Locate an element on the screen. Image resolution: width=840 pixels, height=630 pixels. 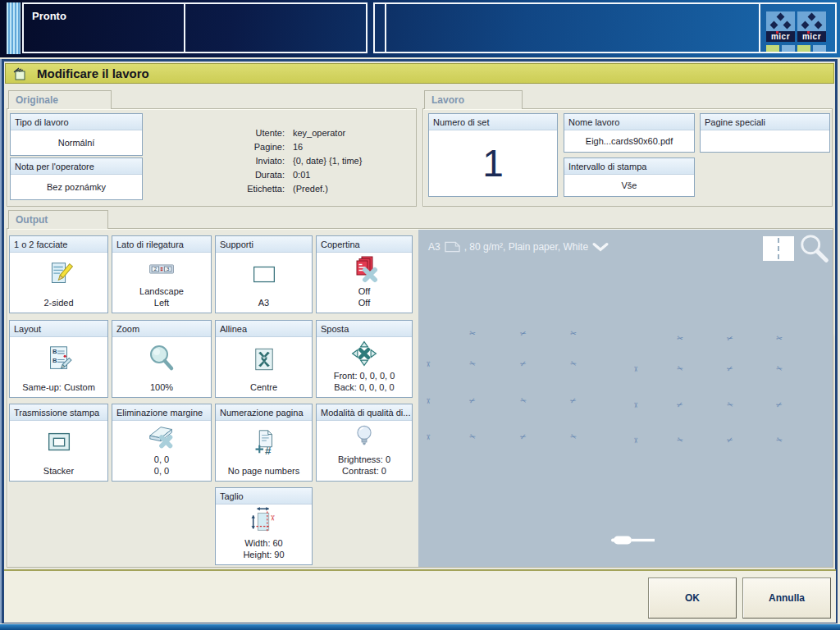
tile-value: Same-up: Custom is located at coordinates (59, 389).